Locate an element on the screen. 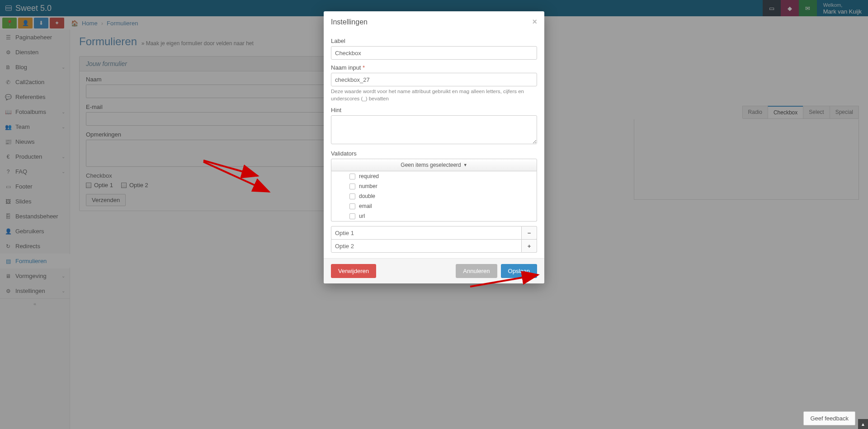  name-label-text: Naam input is located at coordinates (346, 68).